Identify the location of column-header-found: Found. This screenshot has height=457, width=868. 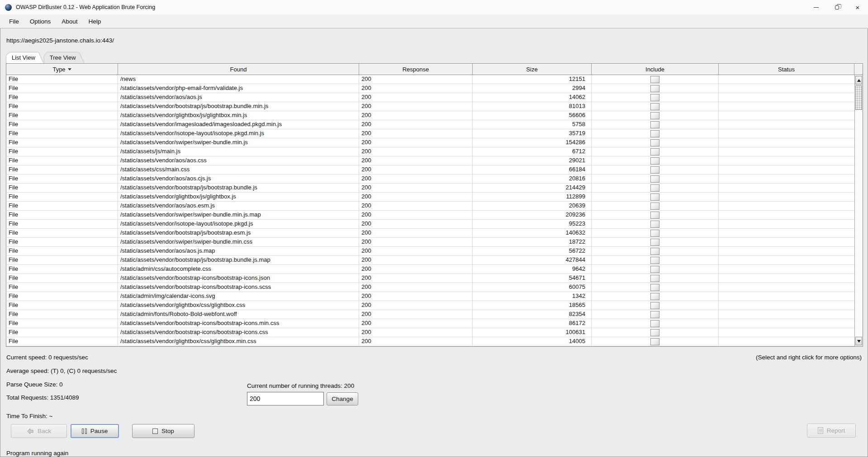
(239, 69).